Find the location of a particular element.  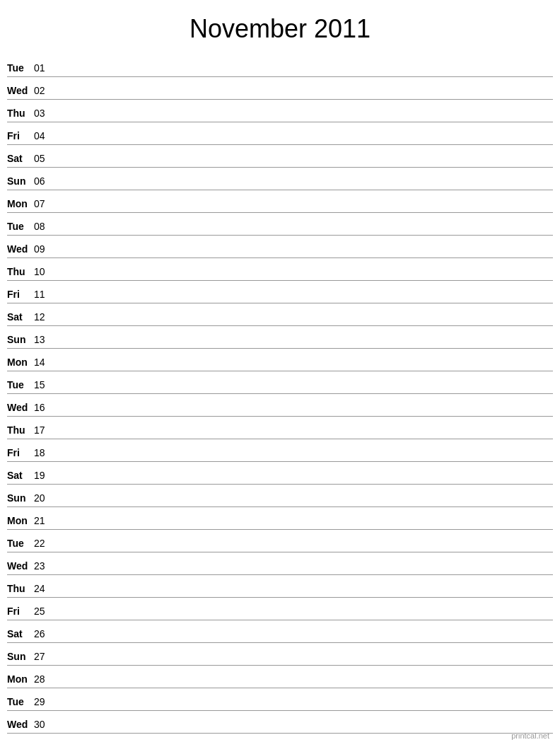

day-row: Mon14 is located at coordinates (280, 360).